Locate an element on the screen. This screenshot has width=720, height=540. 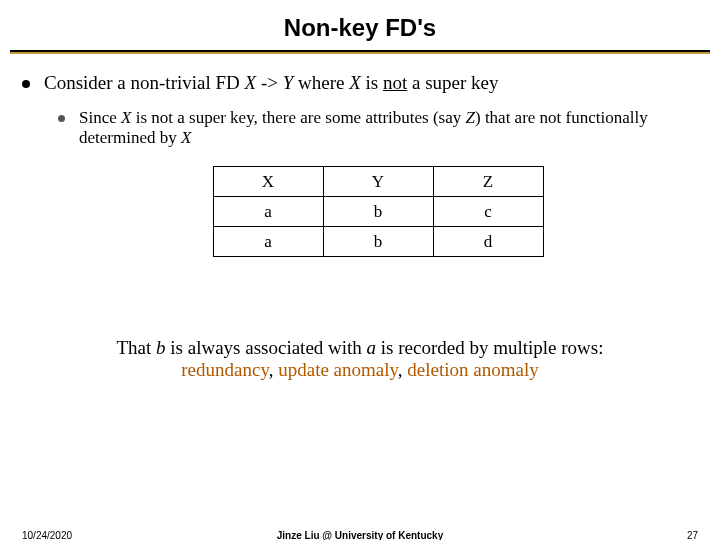
footer-date: 10/24/2020 is located at coordinates (47, 535).